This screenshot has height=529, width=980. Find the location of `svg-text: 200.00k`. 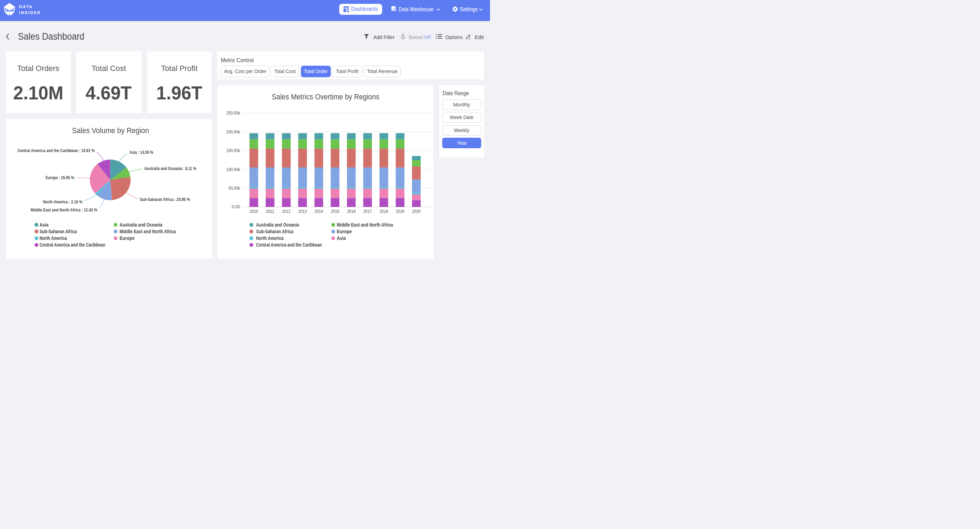

svg-text: 200.00k is located at coordinates (234, 132).